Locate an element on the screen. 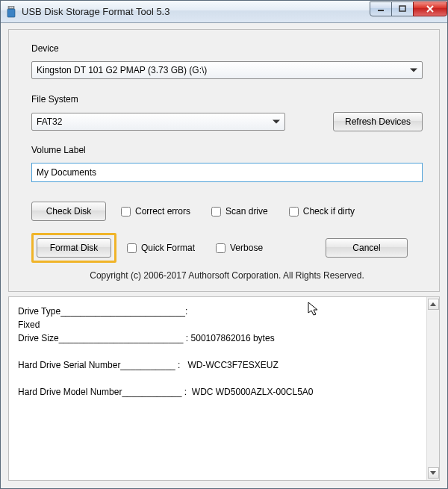  format-disk-row: Format Disk Quick Format Verbose Cancel is located at coordinates (227, 248).